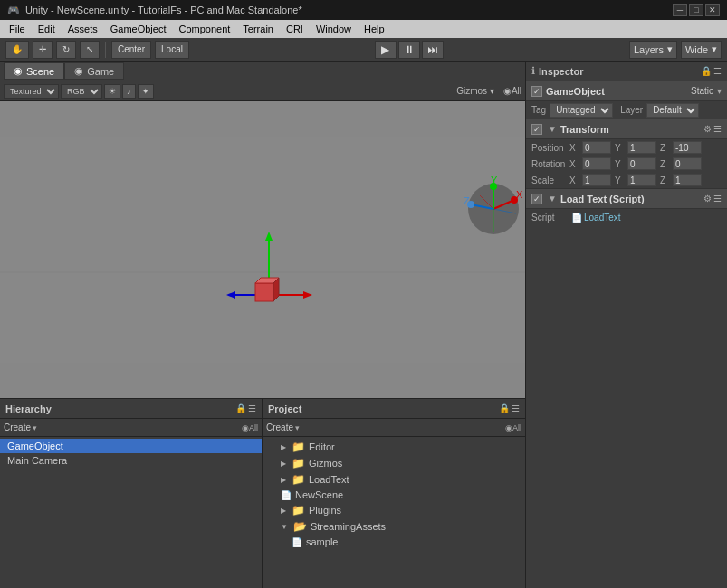  Describe the element at coordinates (34, 71) in the screenshot. I see `tab-scene: ◉ Scene` at that location.